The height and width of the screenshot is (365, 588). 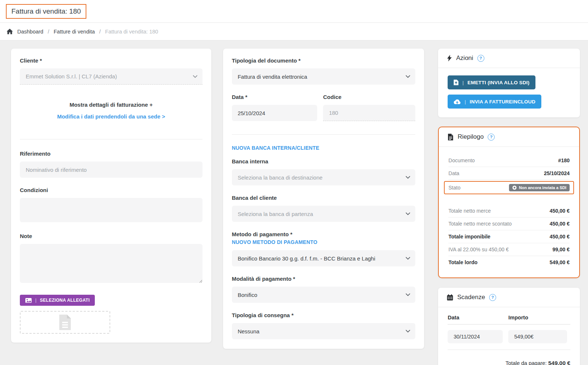 What do you see at coordinates (324, 198) in the screenshot?
I see `banca-cliente-label: Banca del cliente` at bounding box center [324, 198].